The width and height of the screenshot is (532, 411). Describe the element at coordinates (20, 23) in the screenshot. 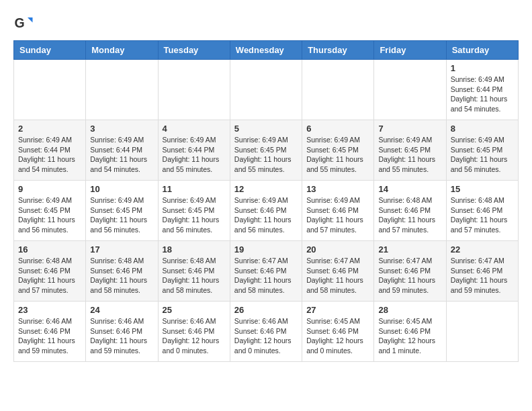

I see `svg-text: G` at that location.